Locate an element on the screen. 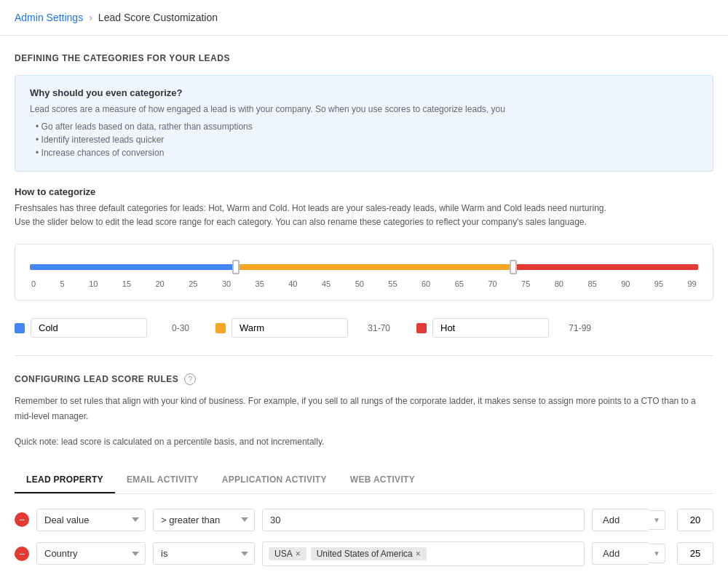 Image resolution: width=728 pixels, height=572 pixels. breadcrumb: Admin Settings › Lead Score Customizatio… is located at coordinates (364, 17).